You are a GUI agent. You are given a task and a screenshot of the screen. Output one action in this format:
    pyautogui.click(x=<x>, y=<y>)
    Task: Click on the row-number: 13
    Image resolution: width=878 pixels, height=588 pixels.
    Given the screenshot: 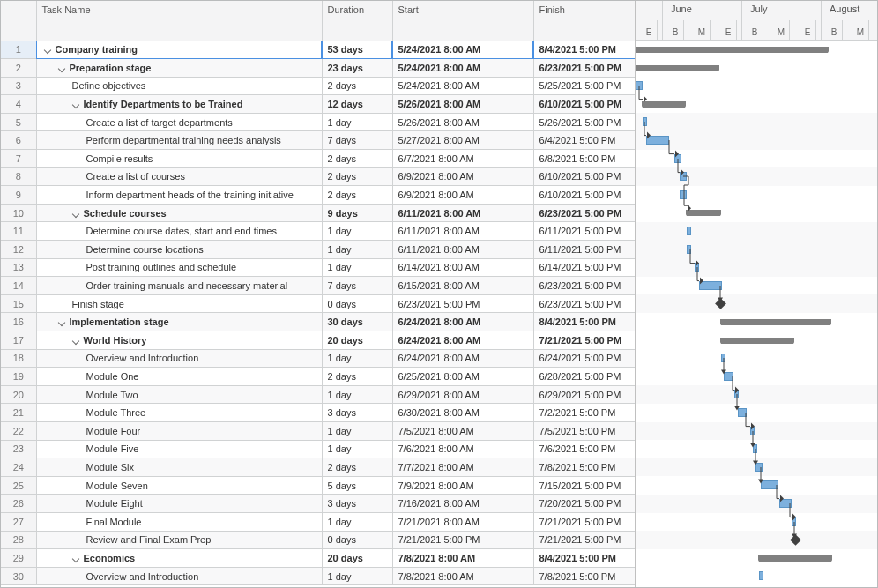 What is the action you would take?
    pyautogui.click(x=19, y=268)
    